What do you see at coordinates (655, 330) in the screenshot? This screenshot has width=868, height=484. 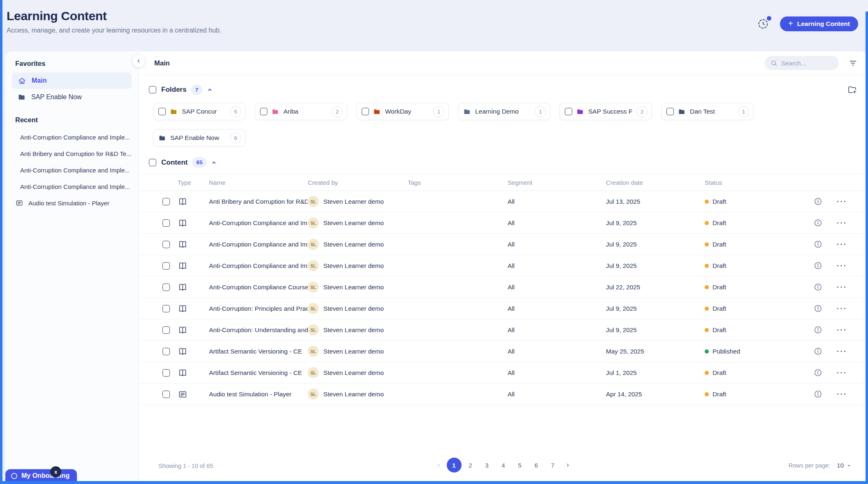 I see `row-date: Jul 9, 2025` at bounding box center [655, 330].